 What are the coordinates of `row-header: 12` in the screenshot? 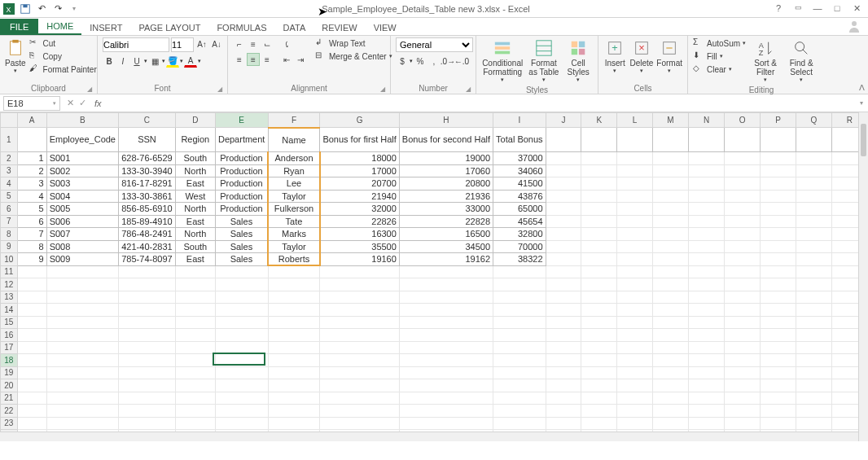 It's located at (10, 285).